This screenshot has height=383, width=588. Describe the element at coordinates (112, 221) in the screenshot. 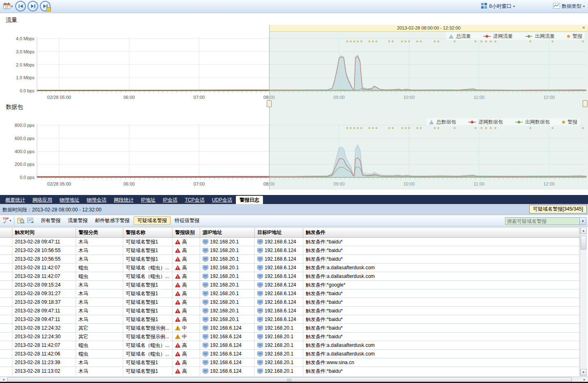

I see `filter-email-keyword-alarms: 邮件敏感字警报` at that location.